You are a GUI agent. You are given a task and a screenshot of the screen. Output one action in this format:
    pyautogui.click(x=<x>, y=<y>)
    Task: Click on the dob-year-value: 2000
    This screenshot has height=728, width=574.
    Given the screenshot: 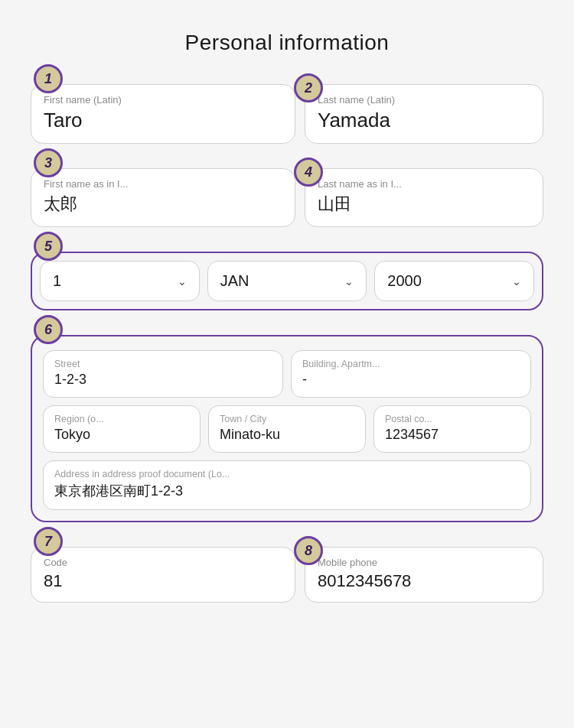 What is the action you would take?
    pyautogui.click(x=404, y=281)
    